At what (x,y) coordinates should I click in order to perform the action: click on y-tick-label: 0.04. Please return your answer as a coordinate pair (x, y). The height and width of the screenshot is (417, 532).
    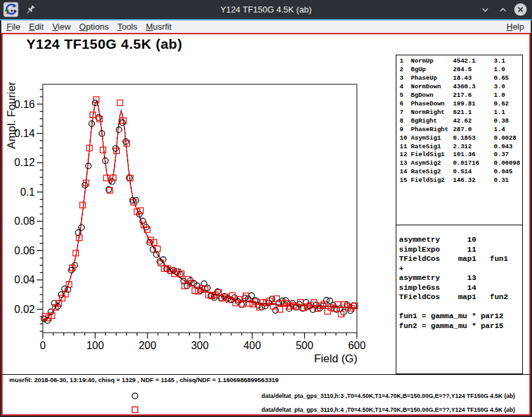
    Looking at the image, I should click on (25, 279).